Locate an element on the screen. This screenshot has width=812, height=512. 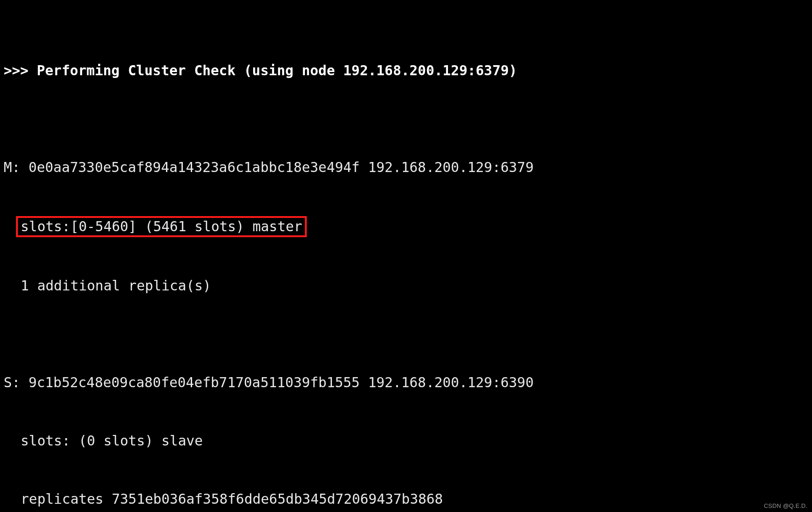
highlight-box: slots:[0-5460] (5461 slots) master is located at coordinates (161, 227).